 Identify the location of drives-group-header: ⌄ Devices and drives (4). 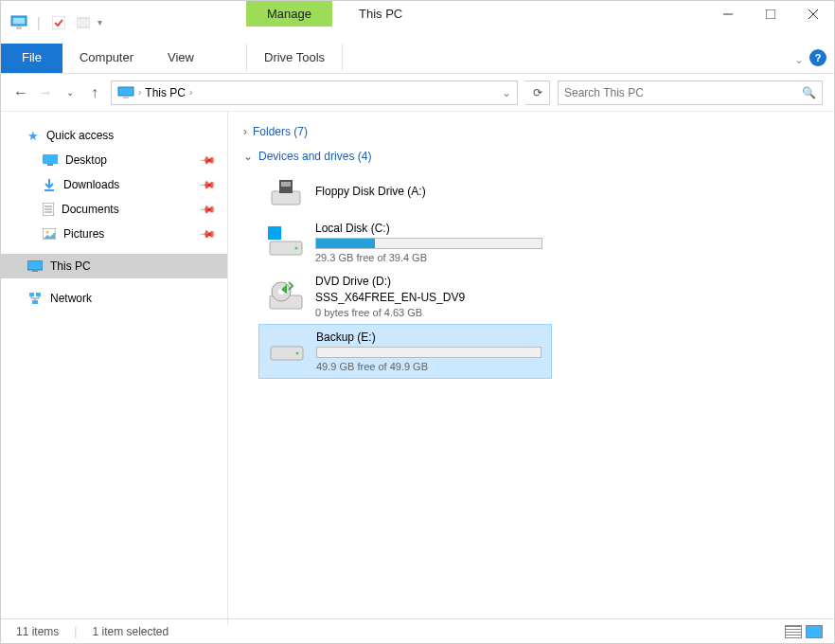
(531, 156).